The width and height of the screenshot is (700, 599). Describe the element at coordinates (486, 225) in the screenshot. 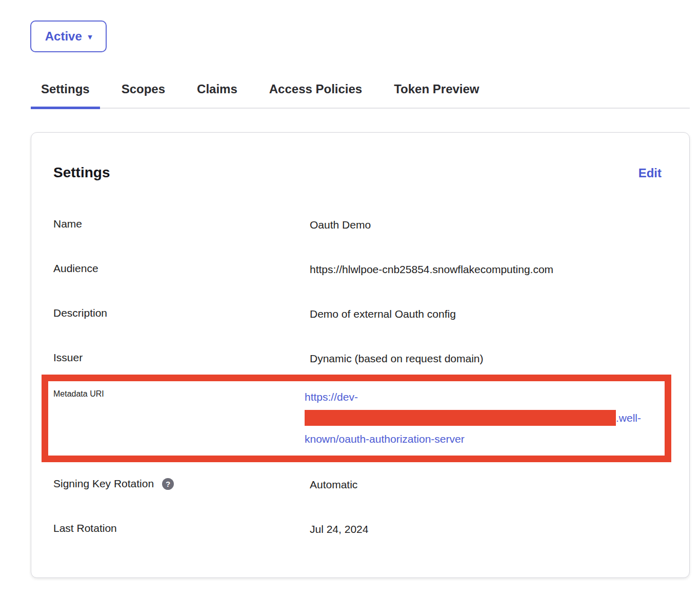

I see `field-value: Oauth Demo` at that location.